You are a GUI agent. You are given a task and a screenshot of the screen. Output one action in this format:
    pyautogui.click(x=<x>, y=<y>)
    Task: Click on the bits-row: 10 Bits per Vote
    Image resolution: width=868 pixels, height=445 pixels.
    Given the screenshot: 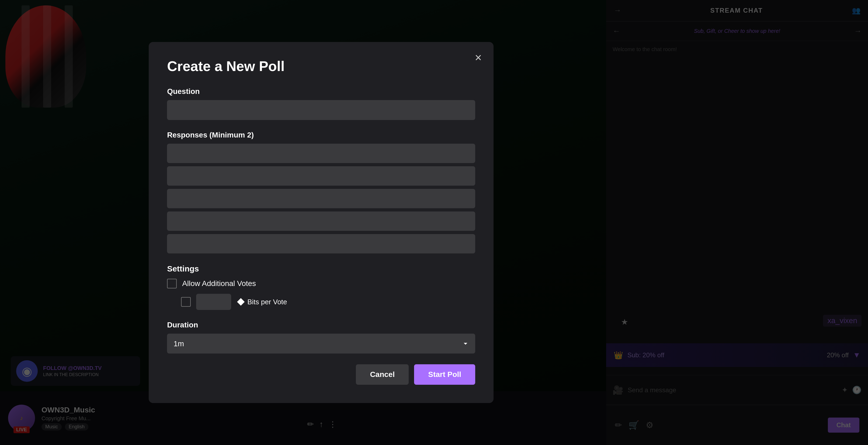 What is the action you would take?
    pyautogui.click(x=328, y=302)
    